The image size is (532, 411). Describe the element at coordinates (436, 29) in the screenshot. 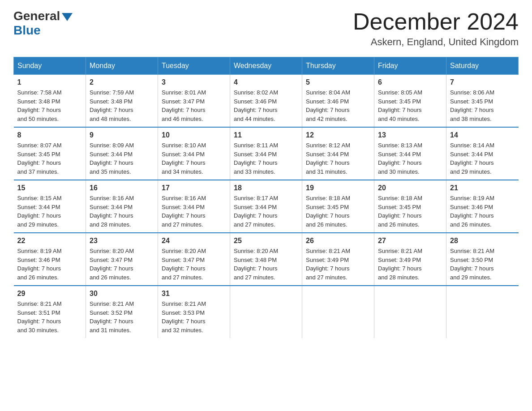

I see `title-section: December 2024 Askern, England, United Ki…` at that location.